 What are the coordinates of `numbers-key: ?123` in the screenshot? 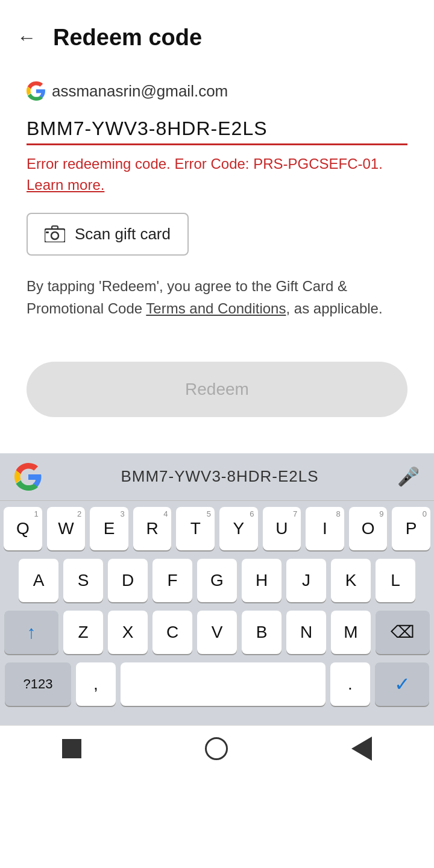 It's located at (38, 684).